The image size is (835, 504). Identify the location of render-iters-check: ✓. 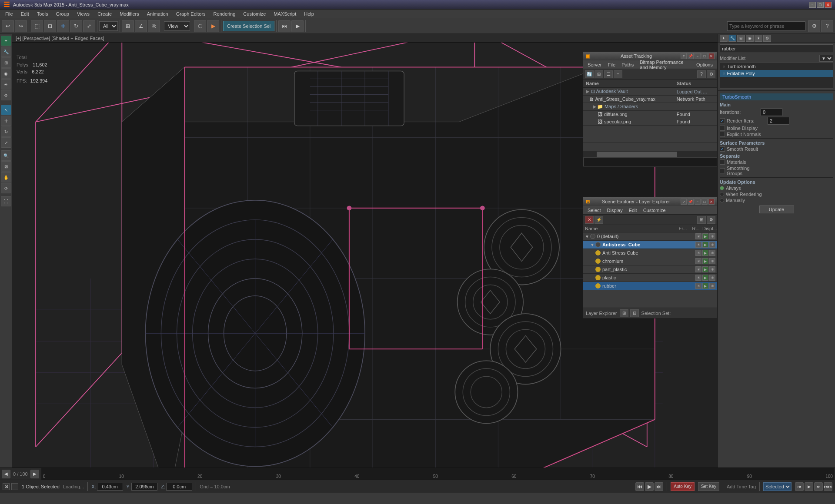
(722, 121).